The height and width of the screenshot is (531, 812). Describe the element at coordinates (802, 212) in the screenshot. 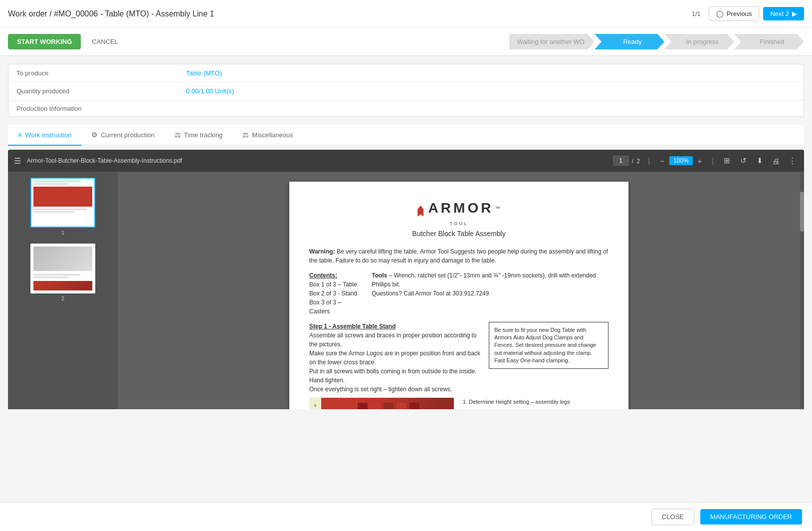

I see `scrollbar-thumb` at that location.